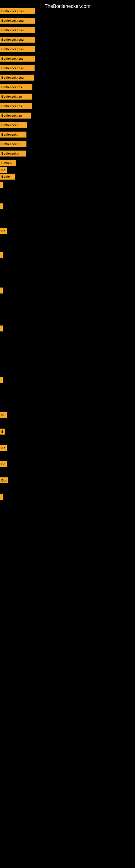 This screenshot has width=135, height=868. Describe the element at coordinates (16, 96) in the screenshot. I see `bar-label-9: Bottleneck res` at that location.